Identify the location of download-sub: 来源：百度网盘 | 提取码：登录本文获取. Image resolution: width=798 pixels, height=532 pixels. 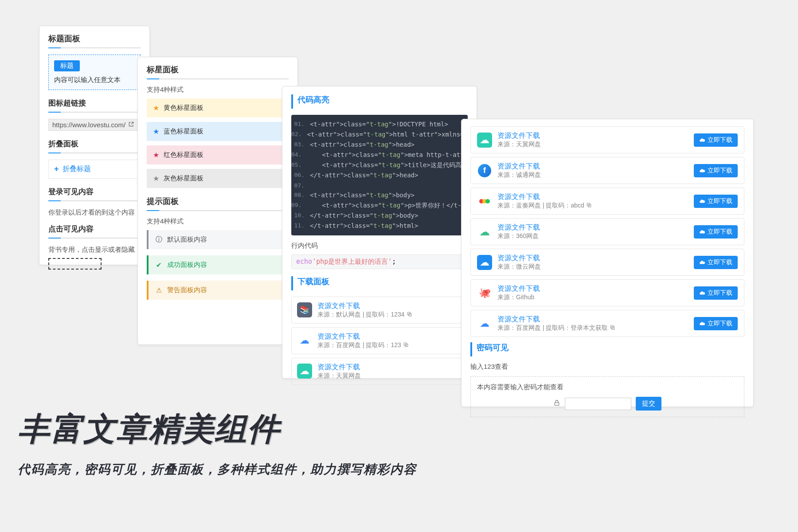
(556, 328).